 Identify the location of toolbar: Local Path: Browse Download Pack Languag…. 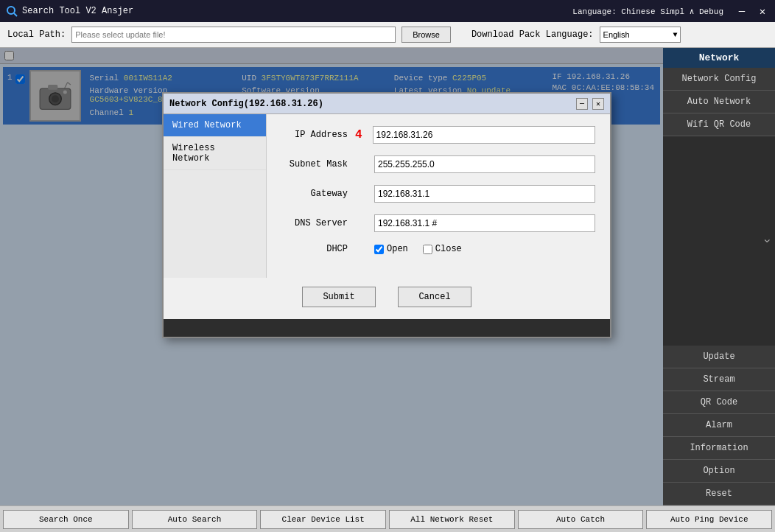
(388, 35).